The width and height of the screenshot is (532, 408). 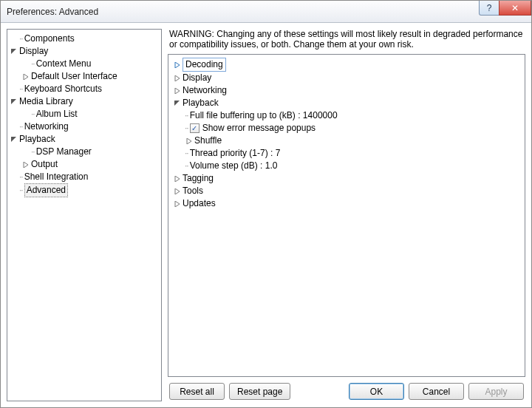 I want to click on close-button: ✕, so click(x=515, y=8).